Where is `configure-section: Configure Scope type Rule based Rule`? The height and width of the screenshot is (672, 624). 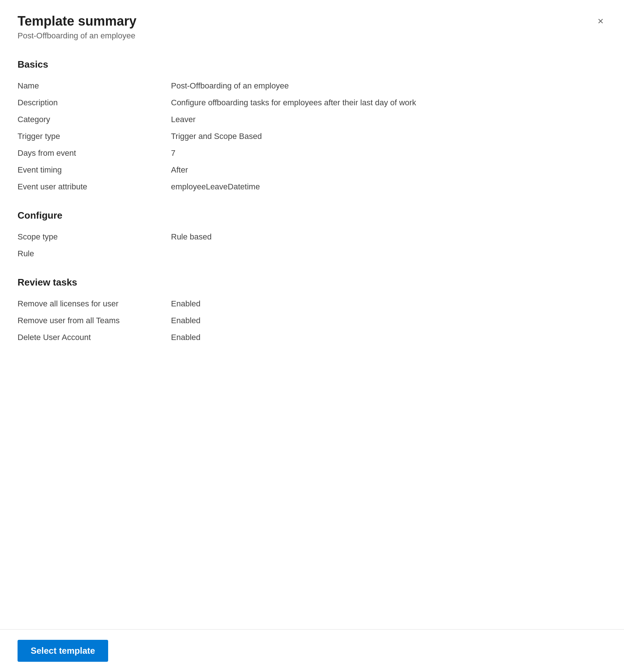 configure-section: Configure Scope type Rule based Rule is located at coordinates (312, 236).